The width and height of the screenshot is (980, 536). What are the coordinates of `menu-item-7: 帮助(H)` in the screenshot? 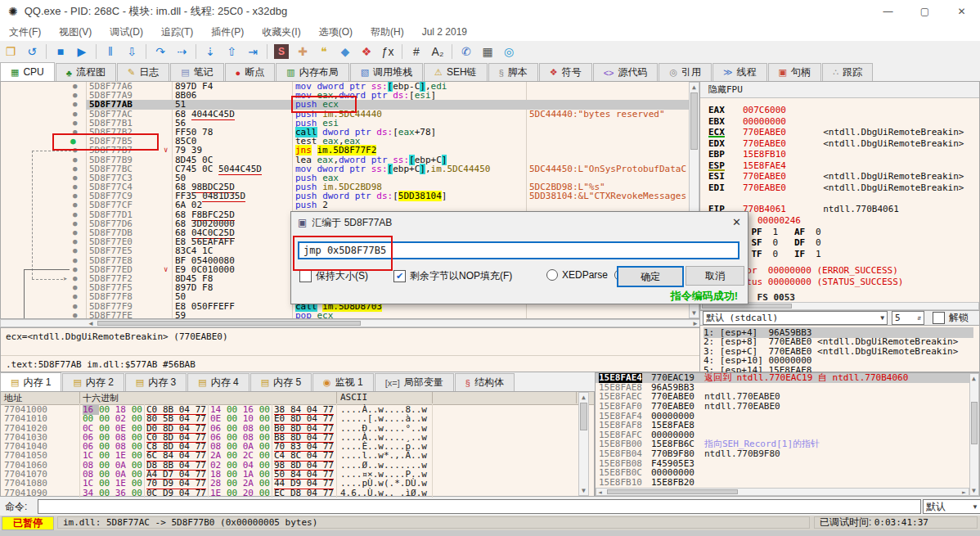 It's located at (388, 33).